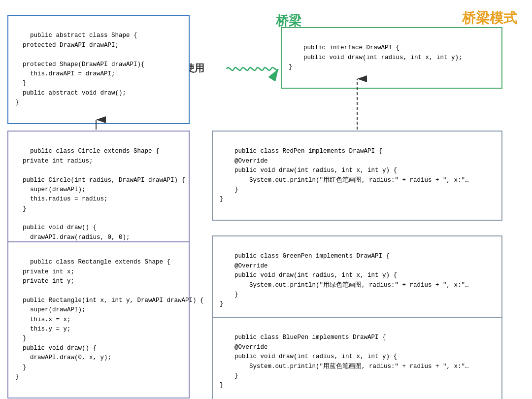  Describe the element at coordinates (99, 69) in the screenshot. I see `shape-abstract-box: public abstract class Shape { protected …` at that location.